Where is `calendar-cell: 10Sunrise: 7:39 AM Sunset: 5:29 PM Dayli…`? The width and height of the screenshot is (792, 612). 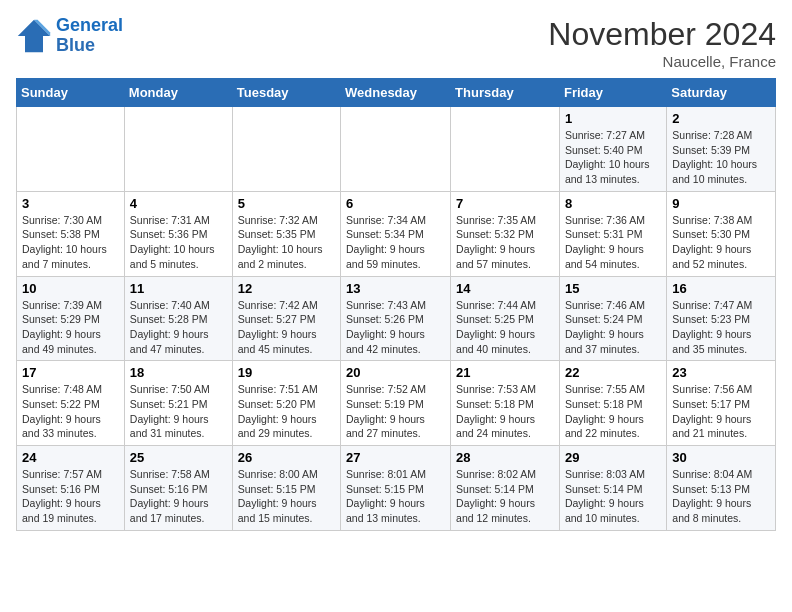
calendar-cell: 10Sunrise: 7:39 AM Sunset: 5:29 PM Dayli… is located at coordinates (71, 318).